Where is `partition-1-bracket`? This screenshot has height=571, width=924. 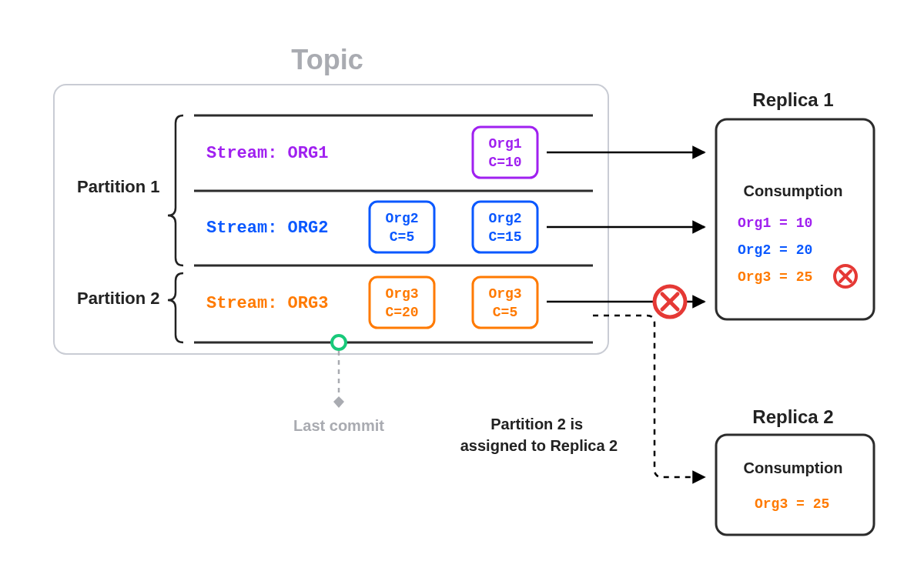 partition-1-bracket is located at coordinates (176, 191).